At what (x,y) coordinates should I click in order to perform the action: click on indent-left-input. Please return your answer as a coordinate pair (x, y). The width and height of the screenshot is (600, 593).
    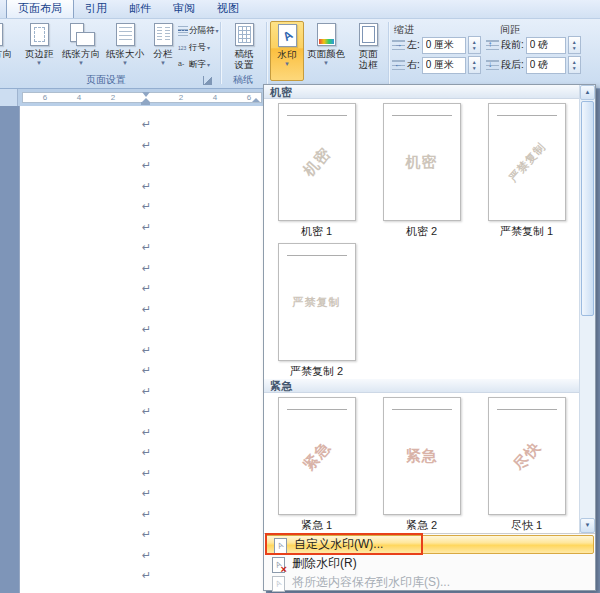
    Looking at the image, I should click on (444, 46).